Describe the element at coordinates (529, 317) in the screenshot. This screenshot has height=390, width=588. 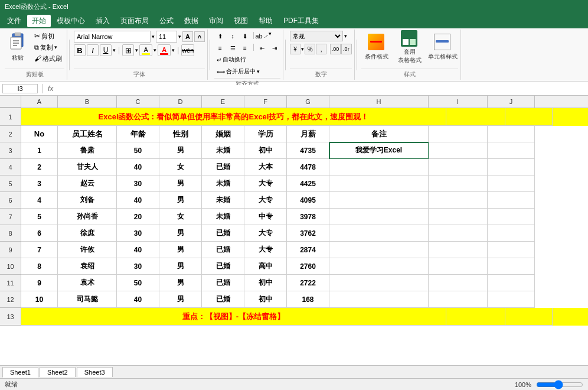
I see `cell-r13-j` at that location.